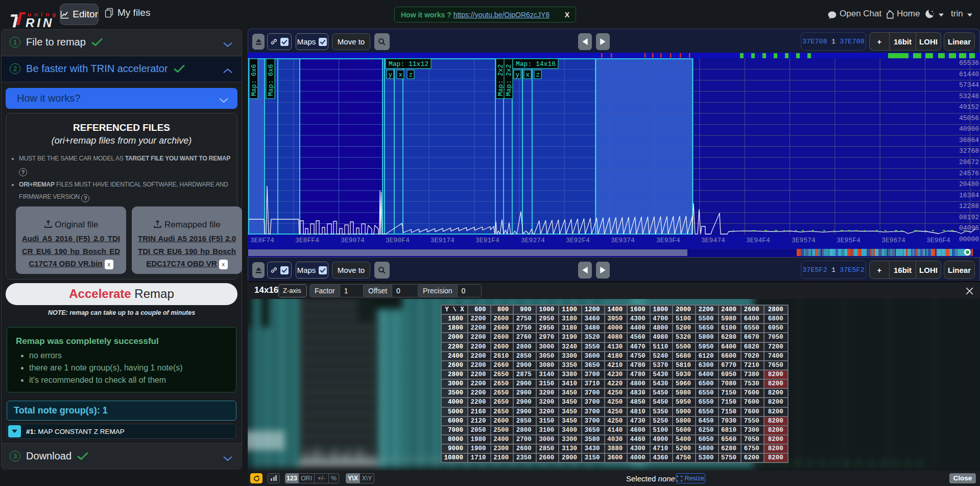  I want to click on svg-text: 00000, so click(969, 239).